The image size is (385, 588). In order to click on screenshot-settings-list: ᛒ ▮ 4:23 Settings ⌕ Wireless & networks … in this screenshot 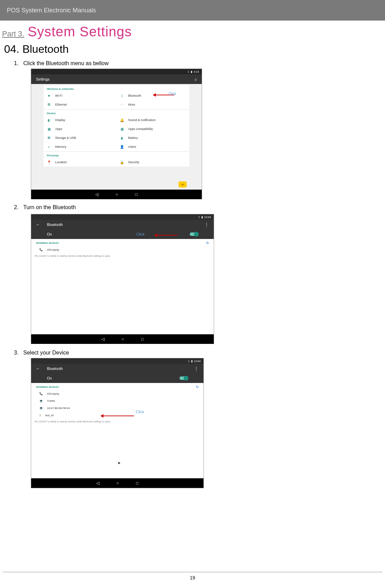, I will do `click(116, 134)`.